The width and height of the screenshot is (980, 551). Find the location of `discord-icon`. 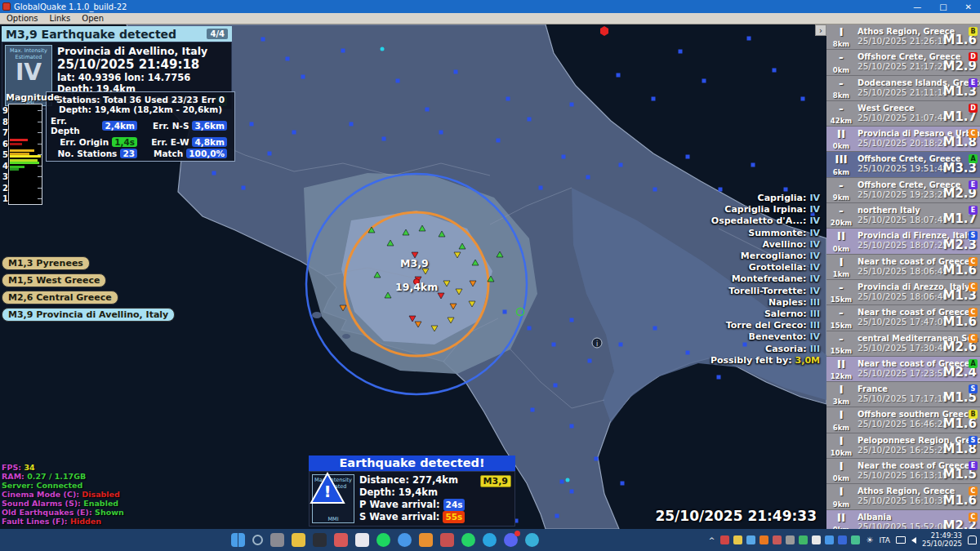

discord-icon is located at coordinates (511, 540).